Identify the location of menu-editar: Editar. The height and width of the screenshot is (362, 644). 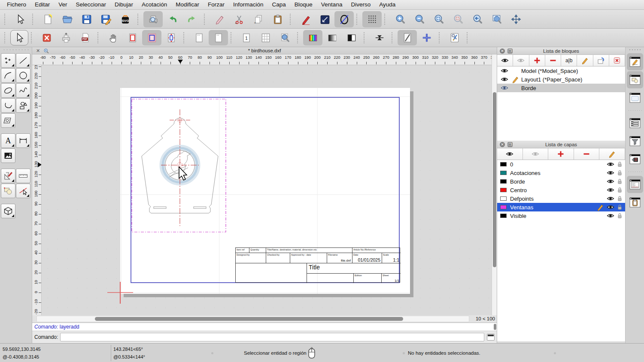
(42, 5).